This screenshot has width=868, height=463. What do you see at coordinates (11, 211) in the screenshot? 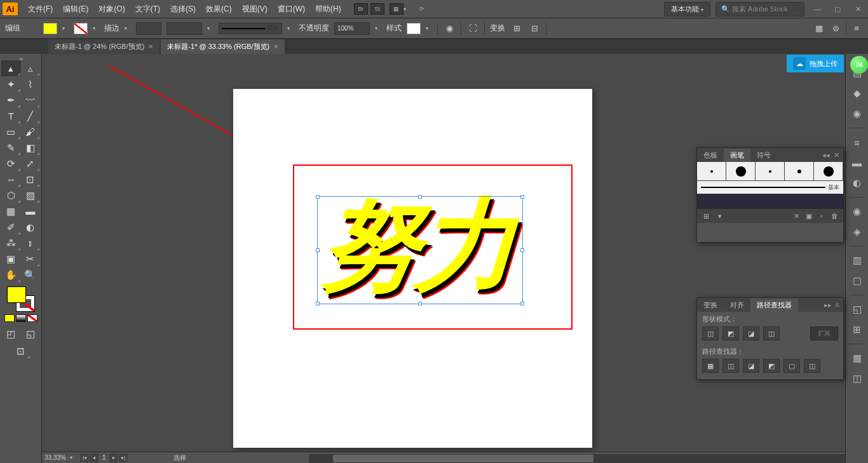
I see `mesh-tool: ▦` at bounding box center [11, 211].